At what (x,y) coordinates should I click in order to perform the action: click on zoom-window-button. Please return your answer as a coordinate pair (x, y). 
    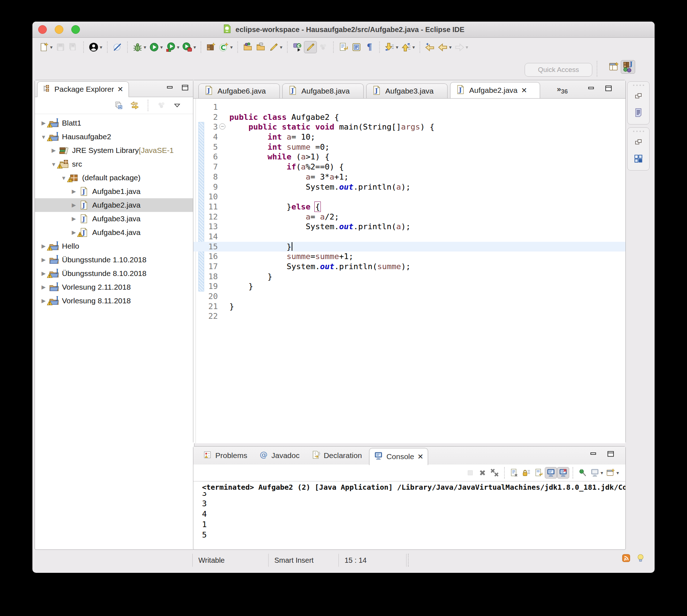
    Looking at the image, I should click on (76, 30).